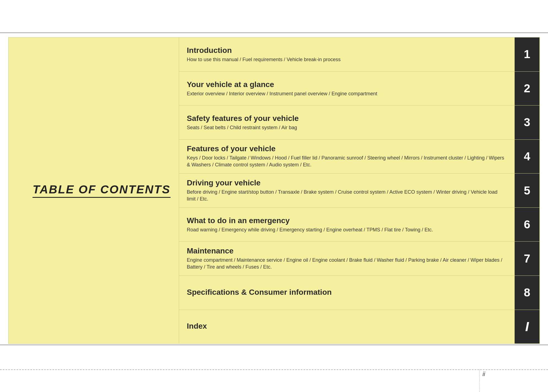 The image size is (548, 392). I want to click on bottom-rule, so click(274, 345).